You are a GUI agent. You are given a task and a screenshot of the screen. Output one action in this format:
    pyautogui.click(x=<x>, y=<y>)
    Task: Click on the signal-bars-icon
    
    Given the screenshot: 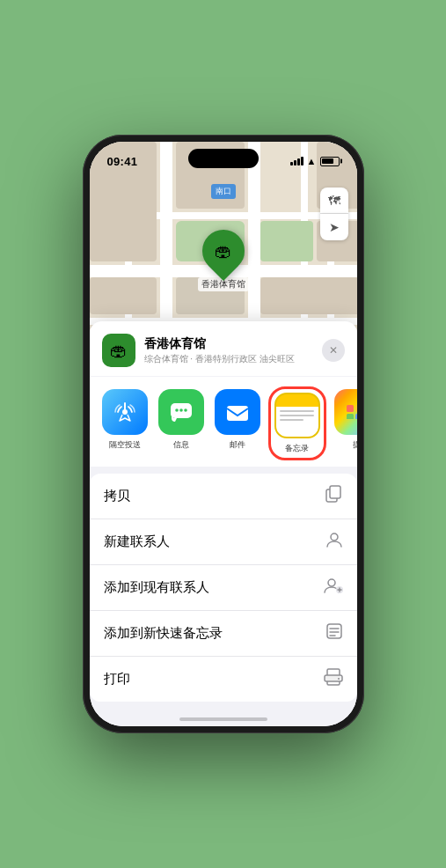 What is the action you would take?
    pyautogui.click(x=297, y=161)
    